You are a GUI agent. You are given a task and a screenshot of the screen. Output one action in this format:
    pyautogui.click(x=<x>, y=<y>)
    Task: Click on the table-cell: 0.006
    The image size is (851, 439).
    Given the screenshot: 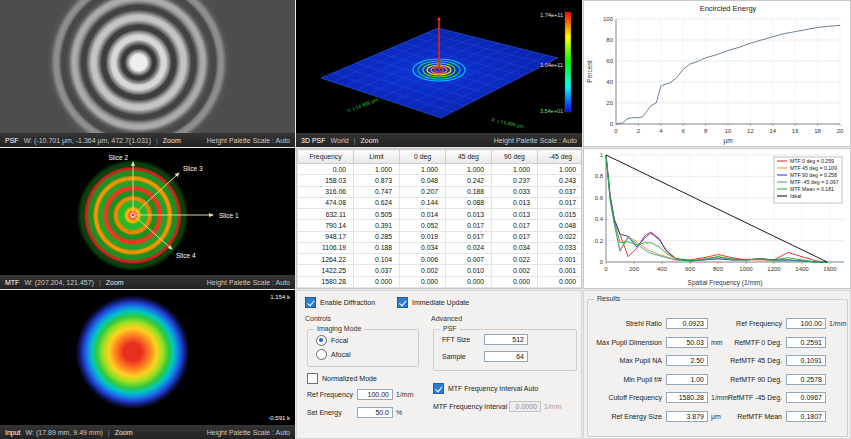 What is the action you would take?
    pyautogui.click(x=423, y=260)
    